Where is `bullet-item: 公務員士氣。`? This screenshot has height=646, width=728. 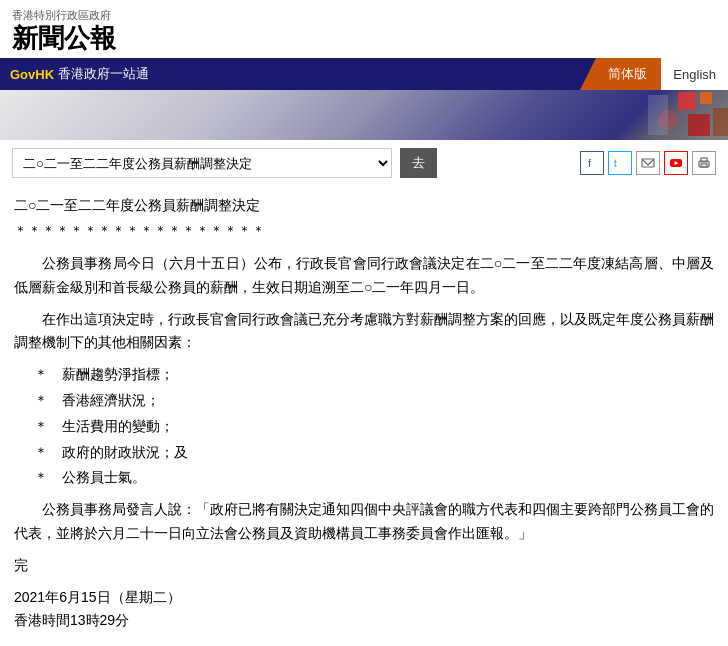 bullet-item: 公務員士氣。 is located at coordinates (374, 478).